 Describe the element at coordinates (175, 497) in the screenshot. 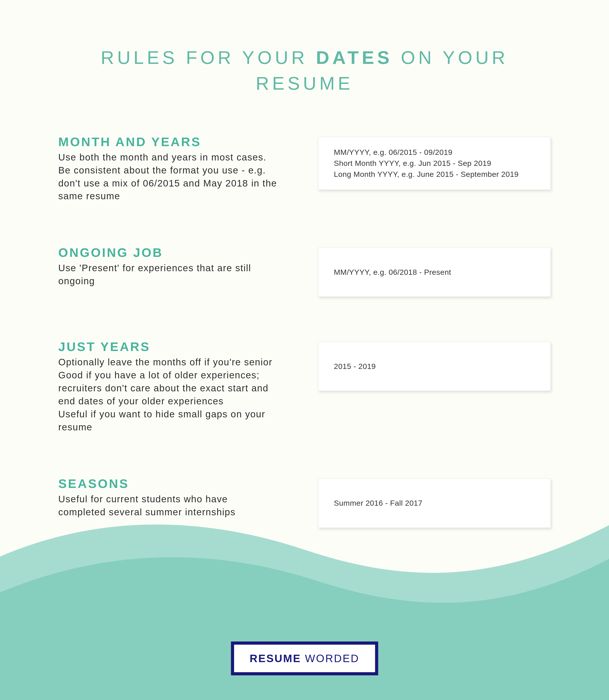

I see `section-text: SEASONS Useful for current students who …` at that location.